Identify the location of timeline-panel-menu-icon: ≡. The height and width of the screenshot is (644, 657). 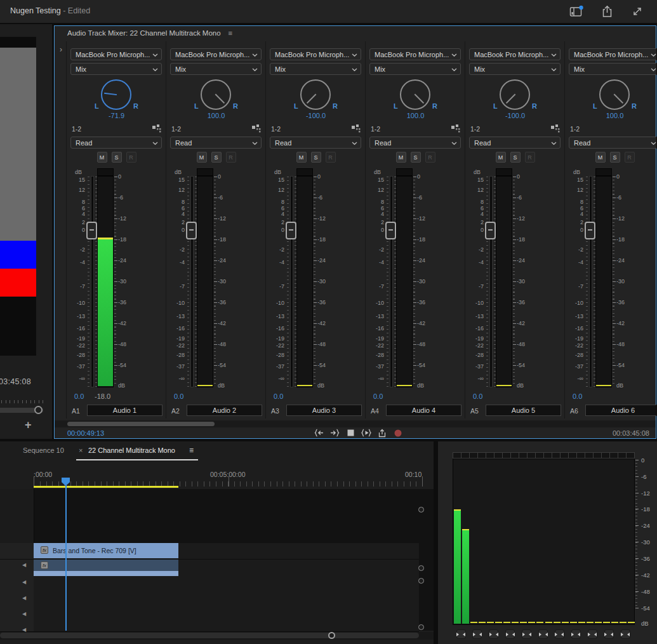
(192, 450).